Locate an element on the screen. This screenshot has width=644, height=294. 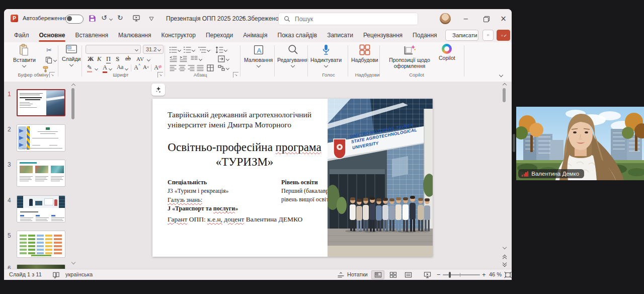
columns-dropdown-icon is located at coordinates (200, 59).